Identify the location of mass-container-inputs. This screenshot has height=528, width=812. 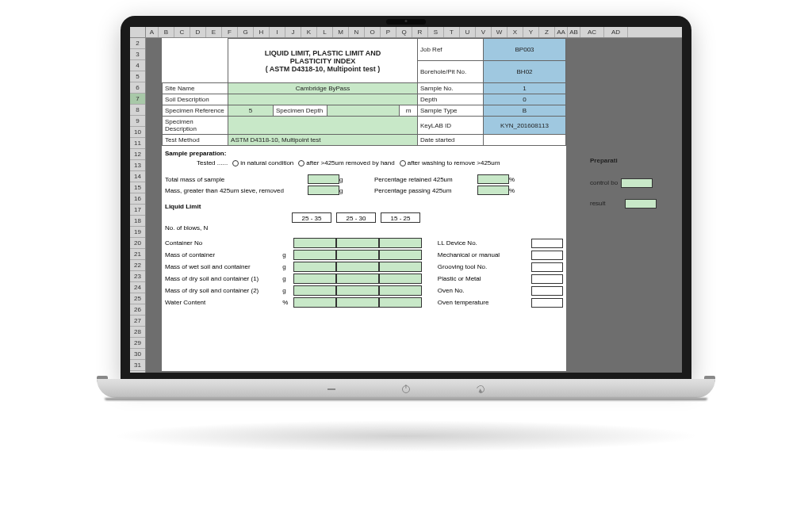
(358, 255).